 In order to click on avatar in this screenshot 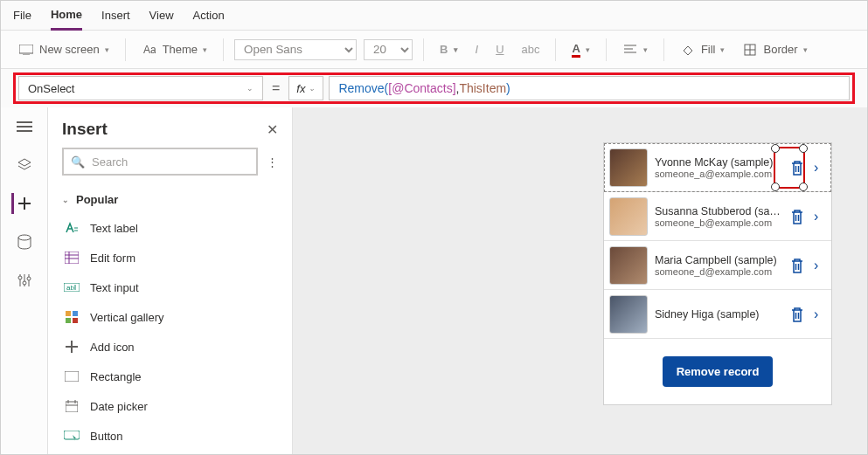, I will do `click(628, 265)`.